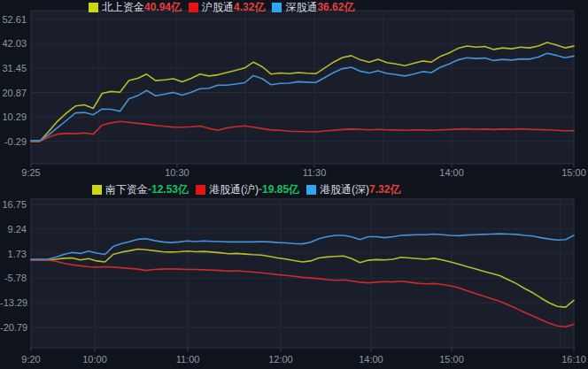  Describe the element at coordinates (344, 189) in the screenshot. I see `legend-label: 港股通(深)` at that location.